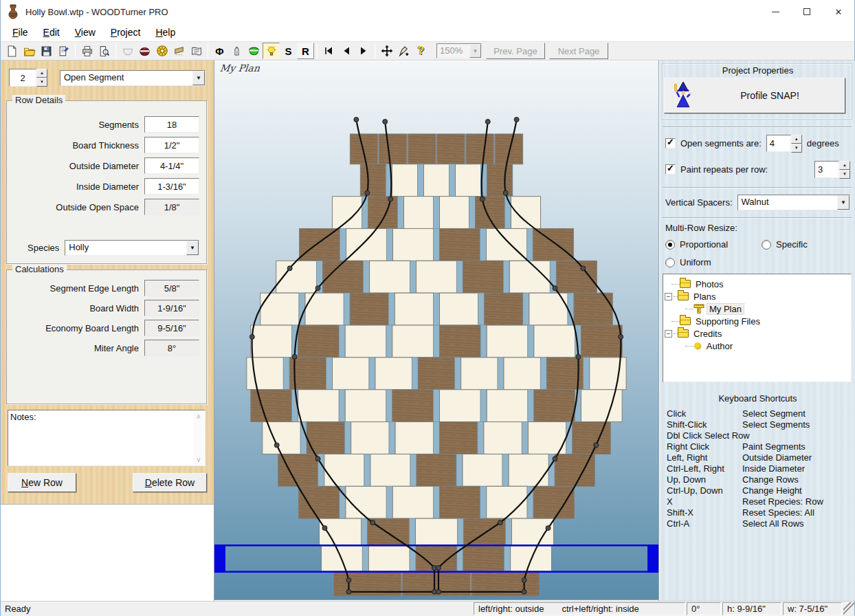  I want to click on segment-wheel-icon, so click(162, 51).